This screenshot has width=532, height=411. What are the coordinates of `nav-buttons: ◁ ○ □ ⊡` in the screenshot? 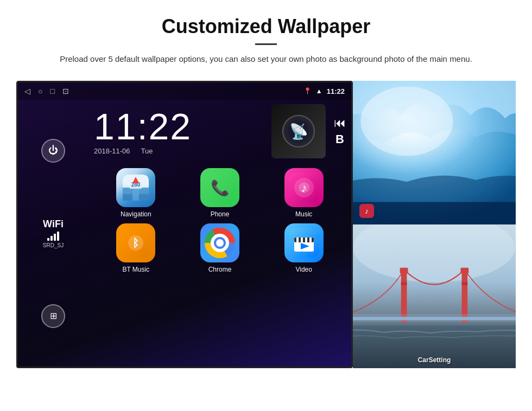 It's located at (47, 91).